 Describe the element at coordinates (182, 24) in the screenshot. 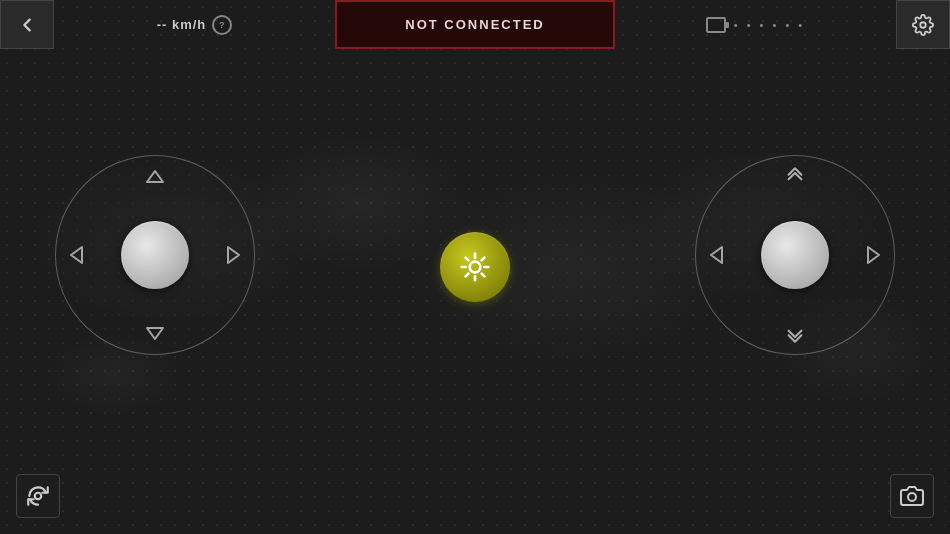

I see `speed-value: -- km/h` at that location.